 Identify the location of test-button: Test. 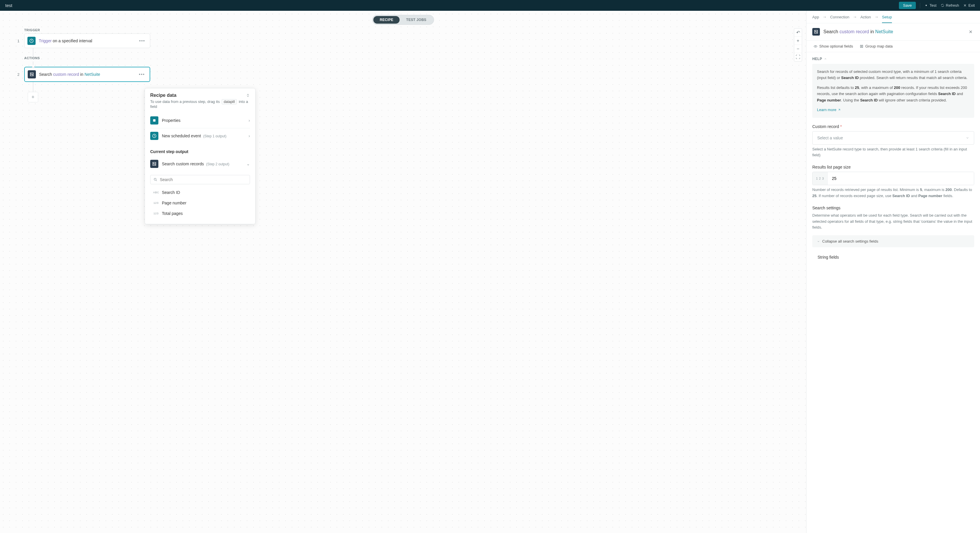
(931, 5).